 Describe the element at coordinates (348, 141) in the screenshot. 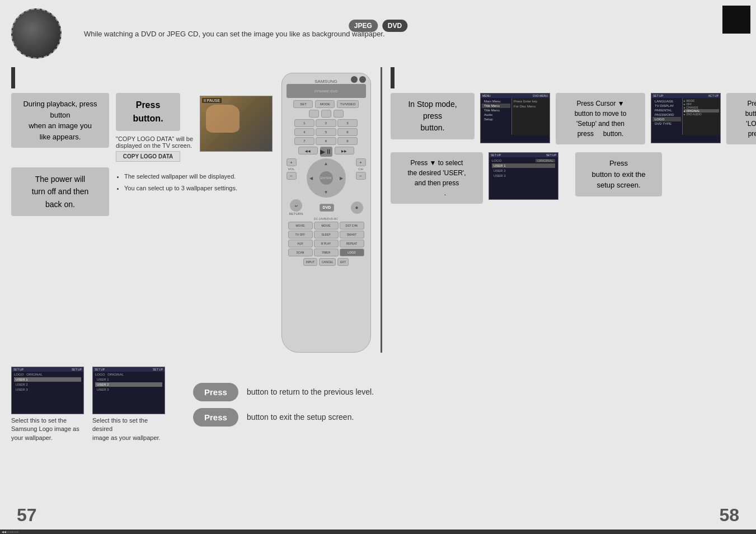

I see `remote-btn-9: 9` at that location.